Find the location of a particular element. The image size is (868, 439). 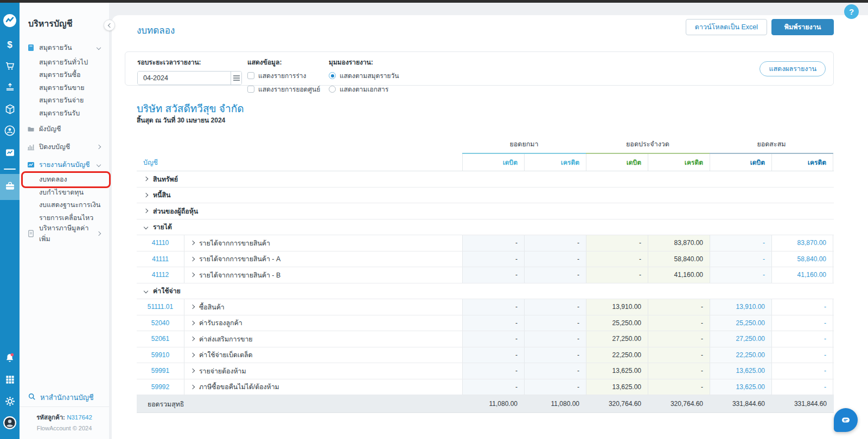

download-excel-button: ดาวน์โหลดเป็น Excel is located at coordinates (726, 27).